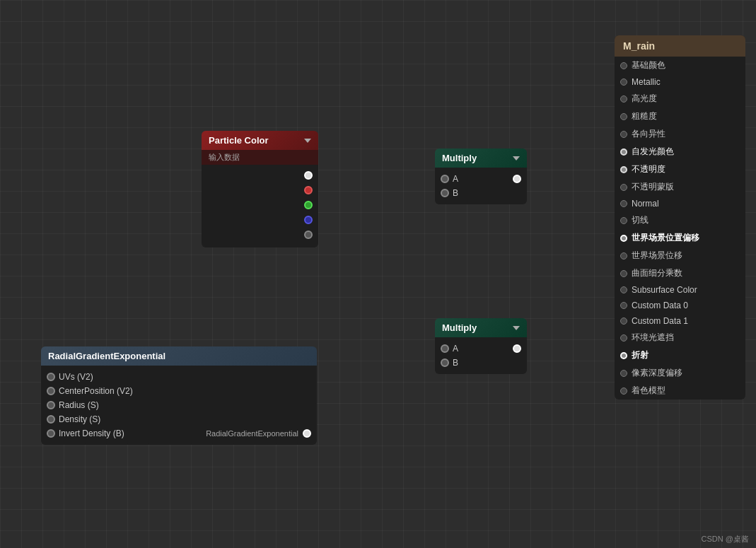 The image size is (756, 548). I want to click on pin-不透明度, so click(624, 170).